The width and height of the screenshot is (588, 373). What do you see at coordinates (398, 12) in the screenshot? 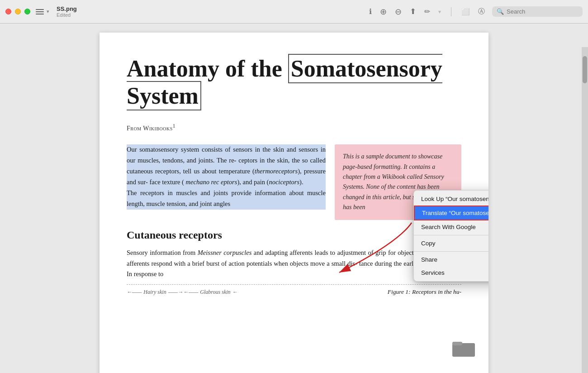
I see `zoom-out-icon: ⊖` at bounding box center [398, 12].